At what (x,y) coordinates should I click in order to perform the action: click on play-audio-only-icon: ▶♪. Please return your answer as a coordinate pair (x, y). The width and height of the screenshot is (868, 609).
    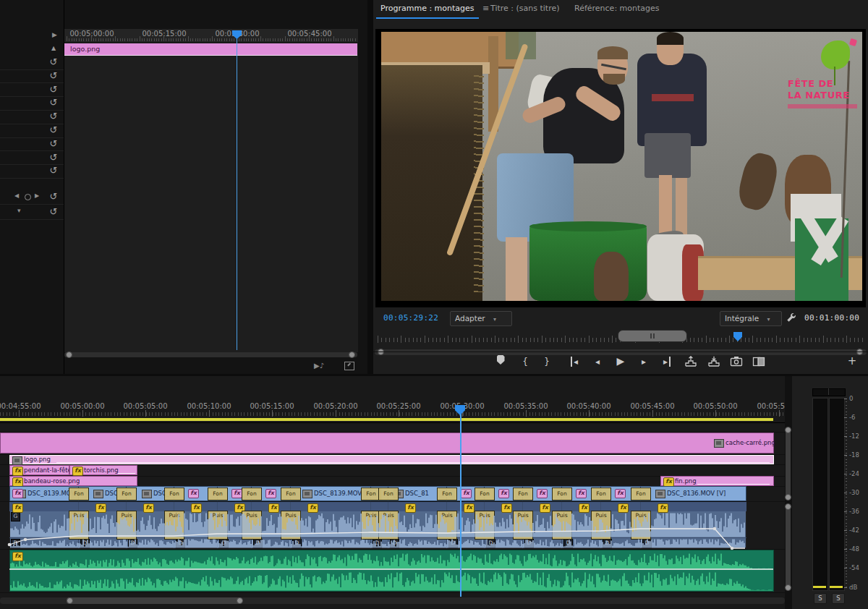
    Looking at the image, I should click on (319, 366).